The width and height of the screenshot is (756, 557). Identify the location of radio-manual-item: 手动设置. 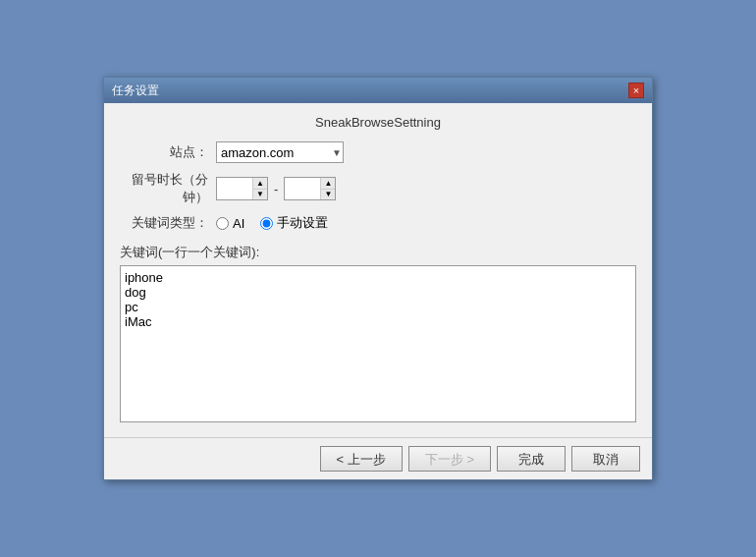
(295, 223).